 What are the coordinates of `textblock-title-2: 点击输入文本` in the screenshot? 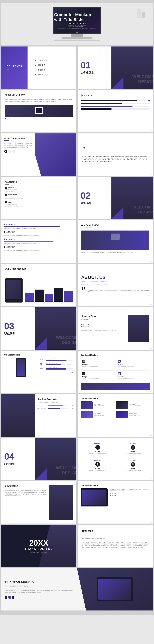 It's located at (10, 232).